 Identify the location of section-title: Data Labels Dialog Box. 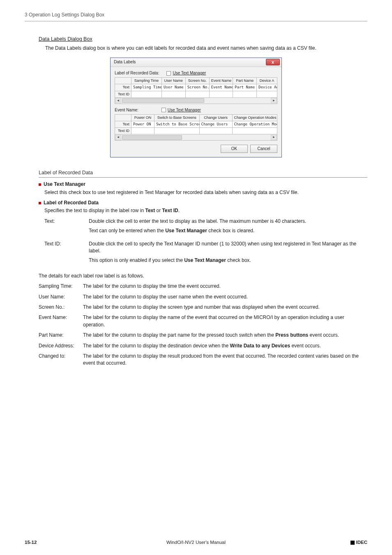
(203, 39).